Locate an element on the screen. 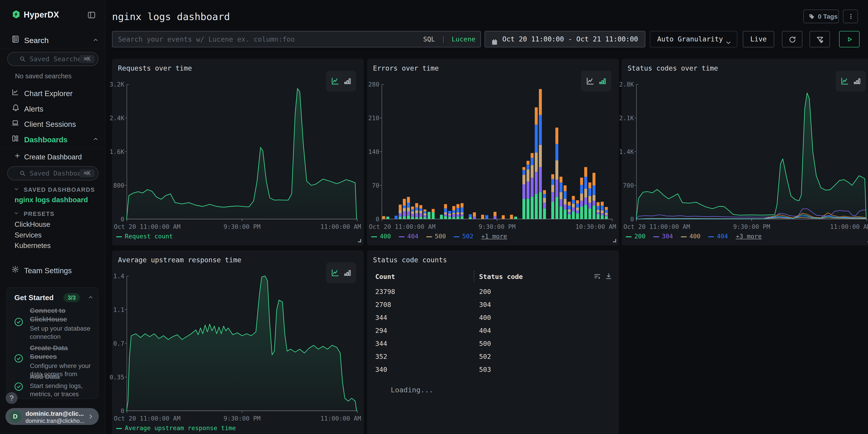 Image resolution: width=868 pixels, height=434 pixels. sidebar-item-chart-explorer: Chart Explorer is located at coordinates (53, 93).